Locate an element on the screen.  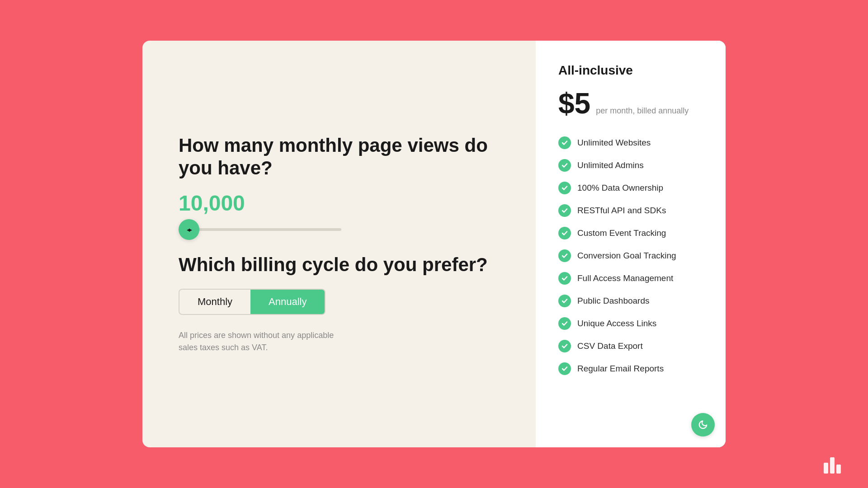
feature-item: Custom Event Tracking is located at coordinates (631, 233).